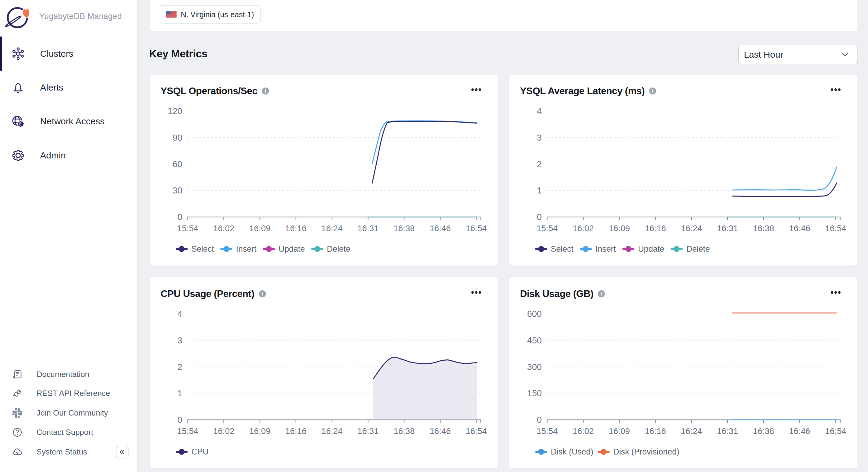 The height and width of the screenshot is (472, 868). I want to click on svg-text: 30, so click(177, 191).